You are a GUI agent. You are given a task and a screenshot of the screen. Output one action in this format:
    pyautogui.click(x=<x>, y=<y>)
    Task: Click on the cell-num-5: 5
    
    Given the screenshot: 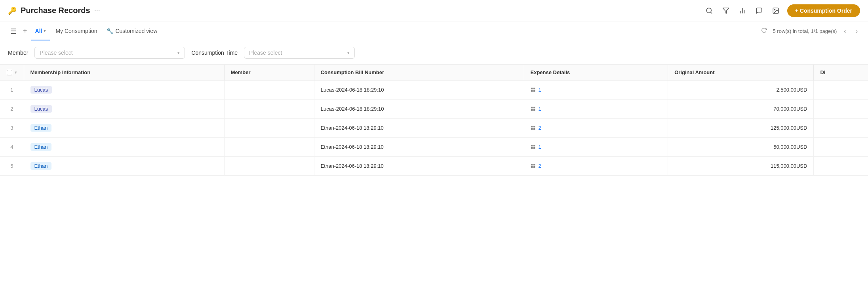 What is the action you would take?
    pyautogui.click(x=12, y=166)
    